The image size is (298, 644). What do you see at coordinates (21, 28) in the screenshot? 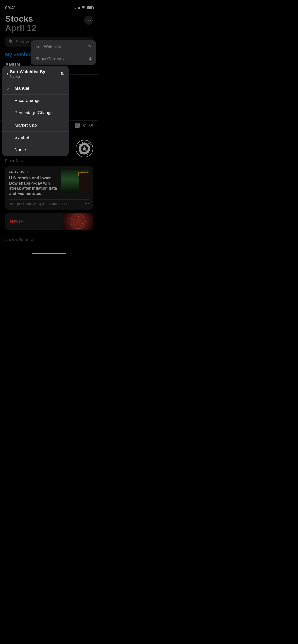
I see `app-date: April 12` at bounding box center [21, 28].